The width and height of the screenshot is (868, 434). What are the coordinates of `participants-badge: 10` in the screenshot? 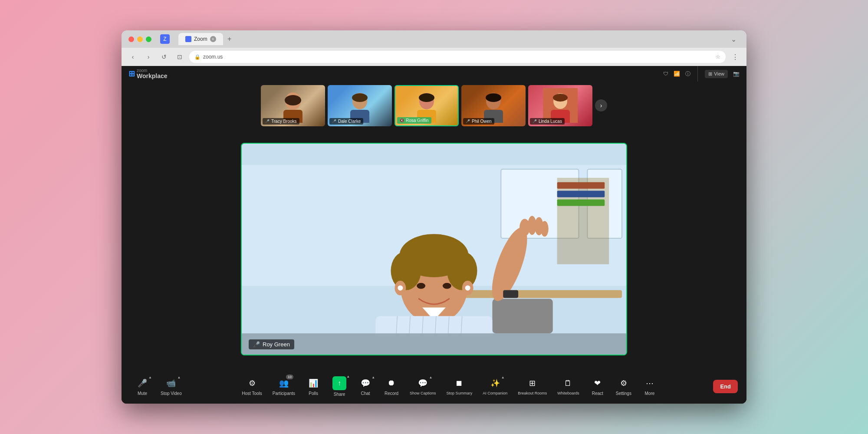 It's located at (290, 377).